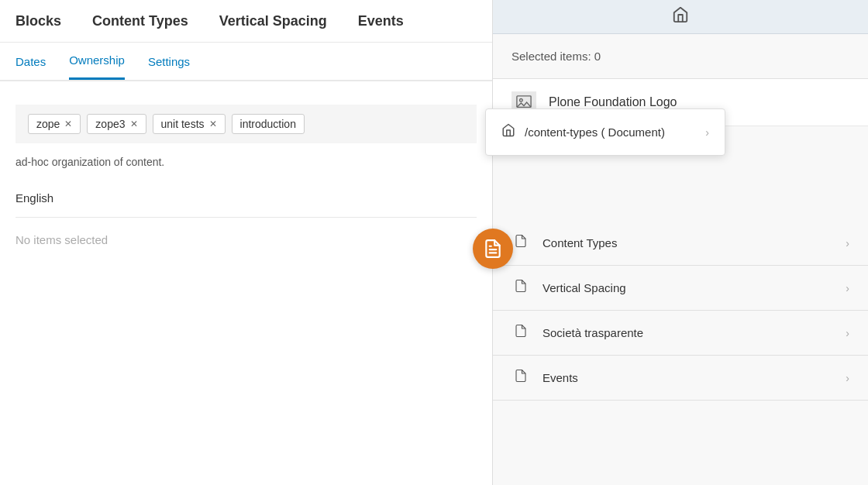 This screenshot has width=868, height=485. I want to click on panel-nav-chevron-4: ›, so click(848, 378).